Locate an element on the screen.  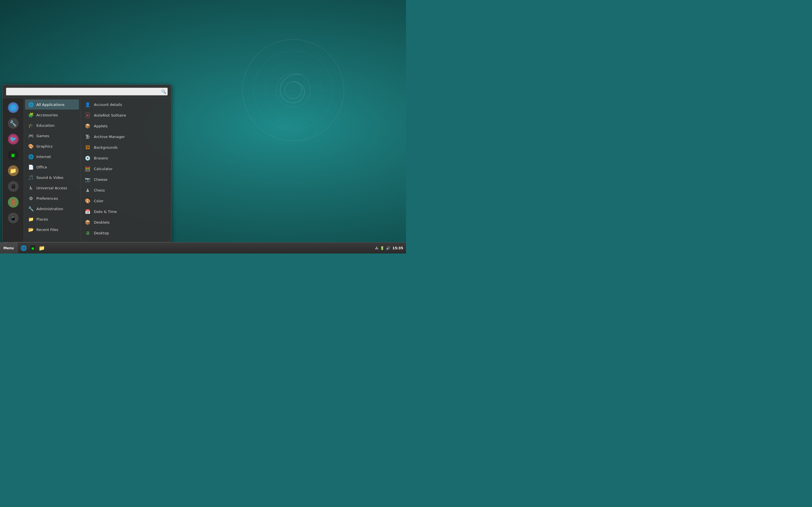
app-calculator: 🧮 Calculator is located at coordinates (125, 169).